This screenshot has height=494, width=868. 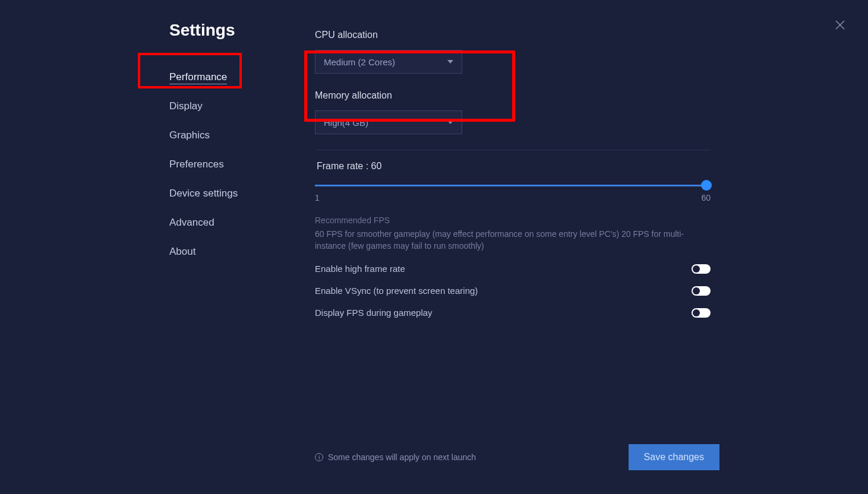 What do you see at coordinates (374, 312) in the screenshot?
I see `display-fps-label: Display FPS during gameplay` at bounding box center [374, 312].